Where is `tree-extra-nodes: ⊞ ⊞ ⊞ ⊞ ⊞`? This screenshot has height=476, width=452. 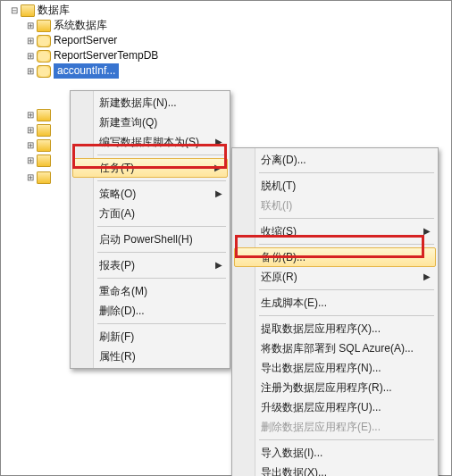
tree-extra-nodes: ⊞ ⊞ ⊞ ⊞ ⊞ is located at coordinates (32, 139).